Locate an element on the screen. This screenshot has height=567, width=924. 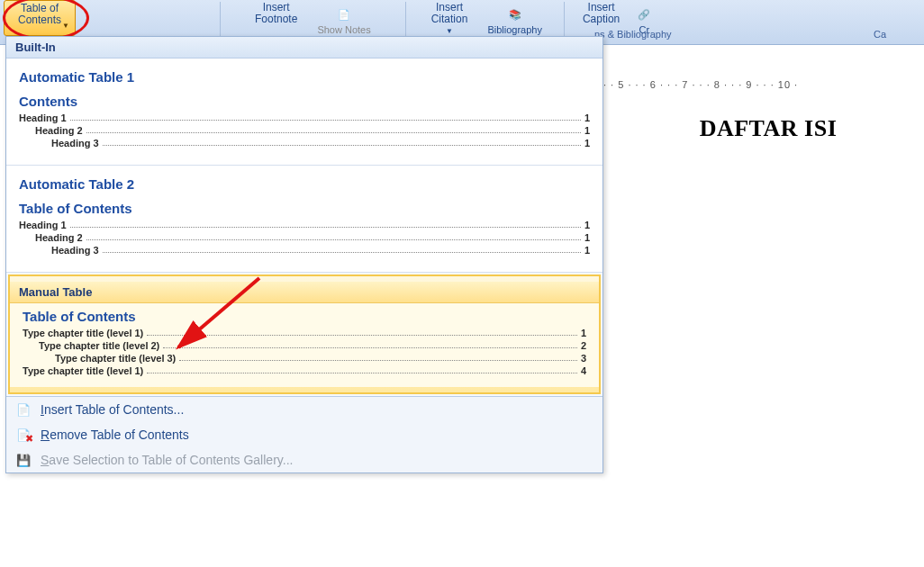
gallery-item-title: Manual Table is located at coordinates (304, 292).